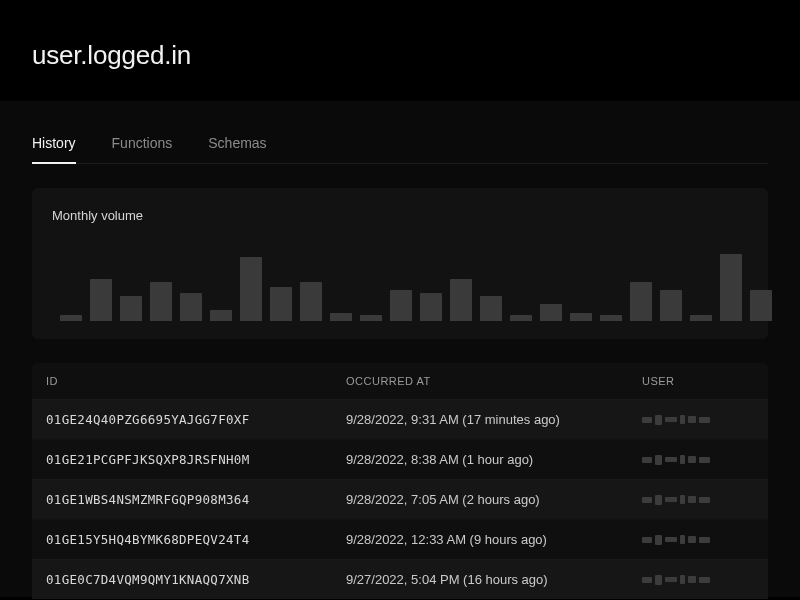  I want to click on cell-occurred-at: 9/28/2022, 9:31 AM (17 minutes ago), so click(494, 420).